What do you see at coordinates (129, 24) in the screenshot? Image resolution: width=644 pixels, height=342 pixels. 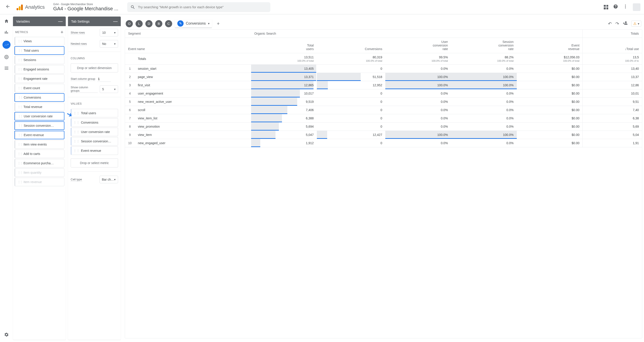 I see `tab-letter: O` at bounding box center [129, 24].